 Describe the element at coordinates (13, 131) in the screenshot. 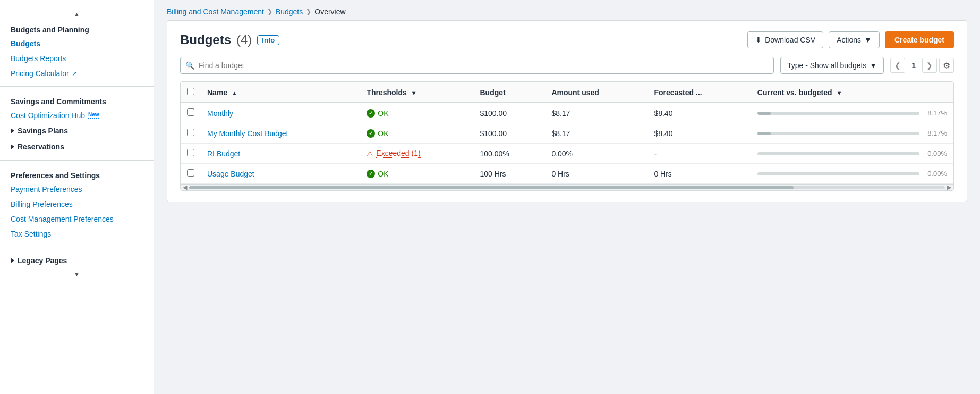

I see `expand-icon-savings-plans` at that location.